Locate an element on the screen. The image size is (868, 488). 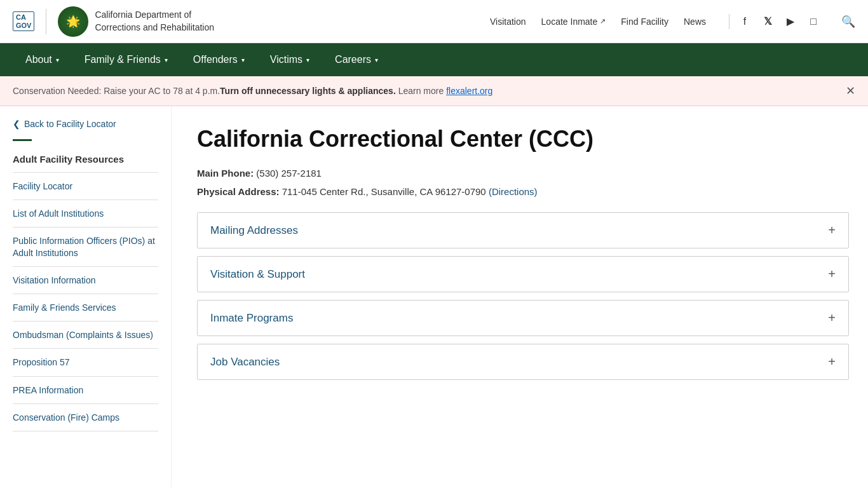
alert-close-button: ✕ is located at coordinates (850, 91).